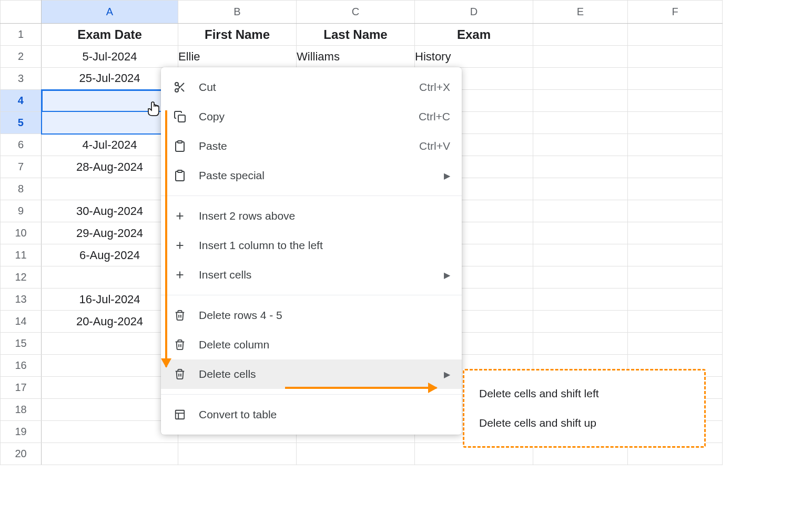 This screenshot has width=812, height=515. Describe the element at coordinates (311, 345) in the screenshot. I see `menu-delete-column: Delete column` at that location.